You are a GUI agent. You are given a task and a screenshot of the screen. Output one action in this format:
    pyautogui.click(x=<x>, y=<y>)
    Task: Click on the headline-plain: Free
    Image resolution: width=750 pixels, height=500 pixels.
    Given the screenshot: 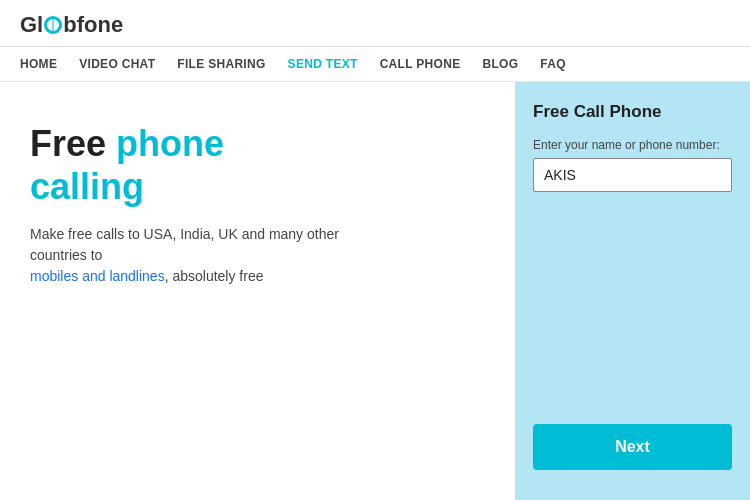 What is the action you would take?
    pyautogui.click(x=73, y=144)
    